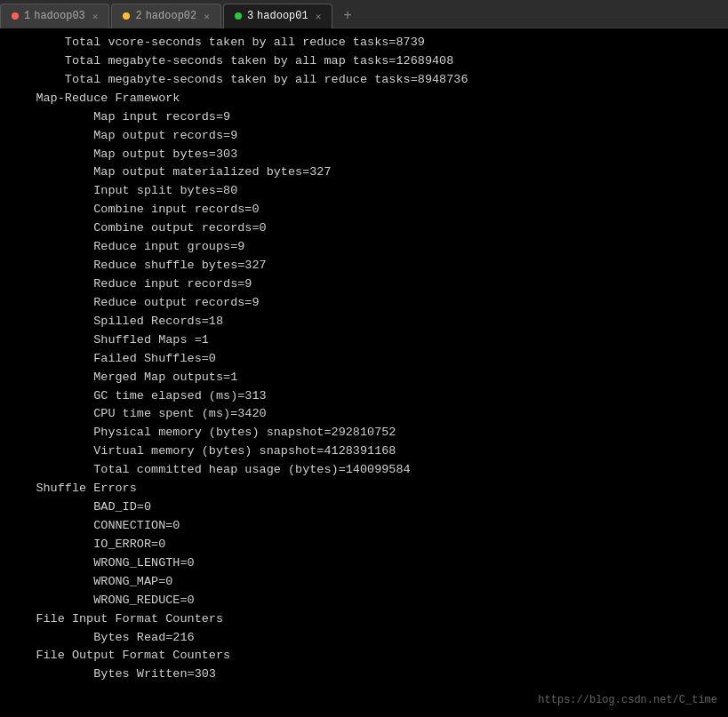 This screenshot has width=728, height=717. What do you see at coordinates (238, 16) in the screenshot?
I see `tab3-dot` at bounding box center [238, 16].